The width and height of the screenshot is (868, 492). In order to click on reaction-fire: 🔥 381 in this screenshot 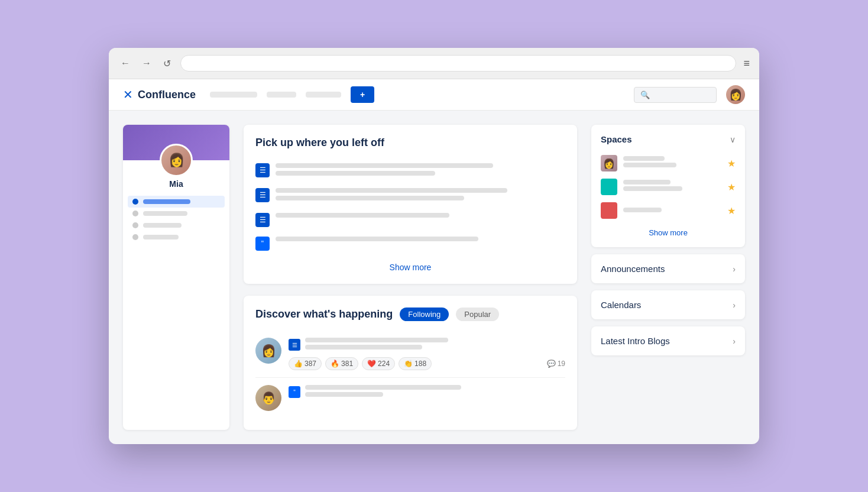, I will do `click(342, 364)`.